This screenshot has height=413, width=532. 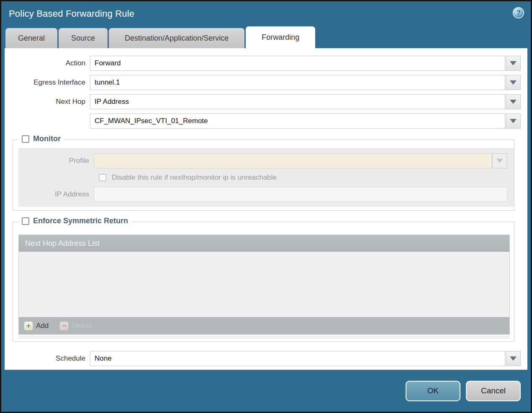 I want to click on egress-interface-row: Egress Interface, so click(x=263, y=83).